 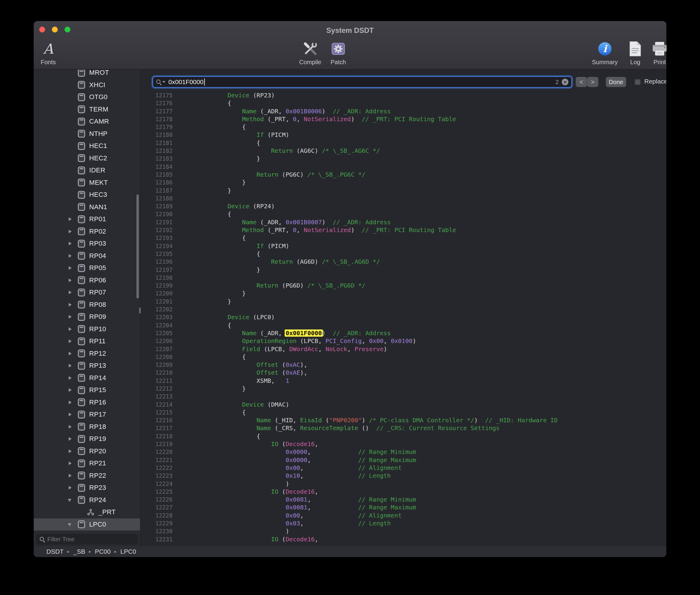 What do you see at coordinates (159, 82) in the screenshot?
I see `search-icon` at bounding box center [159, 82].